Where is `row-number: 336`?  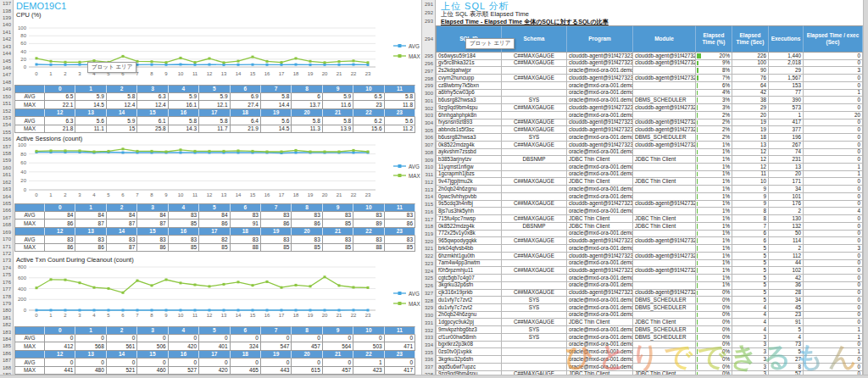 row-number: 336 is located at coordinates (429, 359).